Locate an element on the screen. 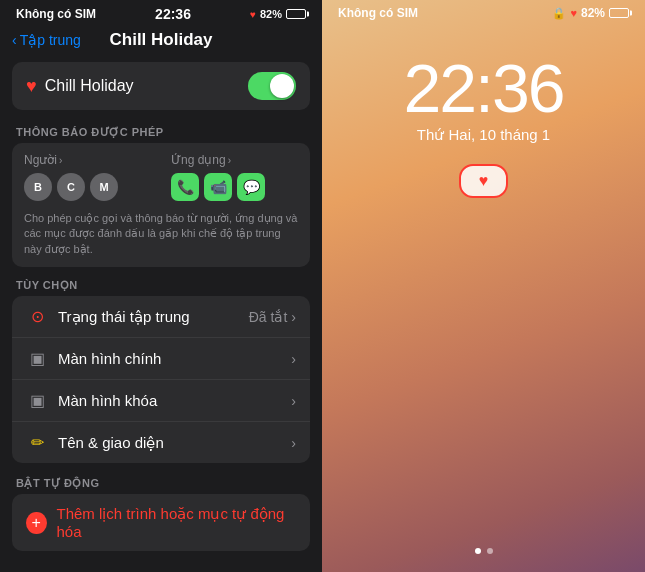 The image size is (645, 572). focus-status-label: Trạng thái tập trung is located at coordinates (124, 317).